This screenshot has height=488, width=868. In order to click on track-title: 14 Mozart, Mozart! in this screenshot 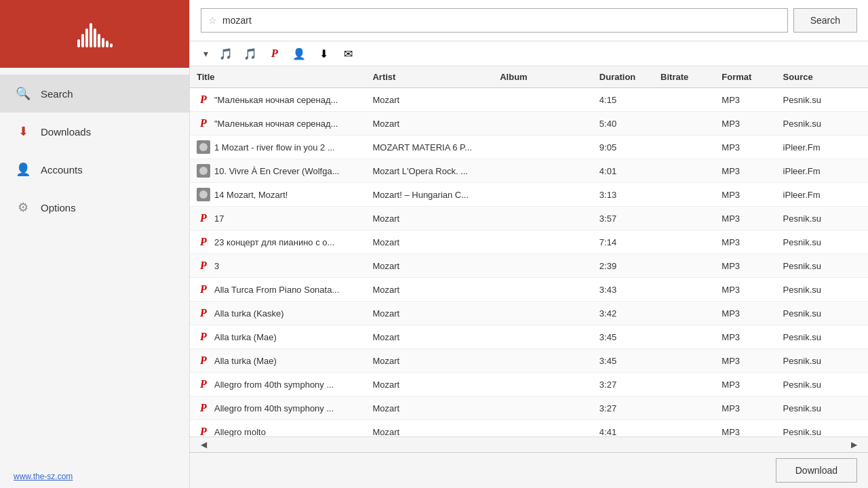, I will do `click(251, 195)`.